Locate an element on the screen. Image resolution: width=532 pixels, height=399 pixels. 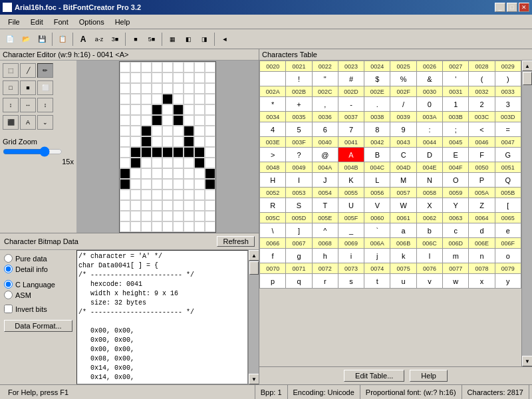
char-cell: v is located at coordinates (430, 281).